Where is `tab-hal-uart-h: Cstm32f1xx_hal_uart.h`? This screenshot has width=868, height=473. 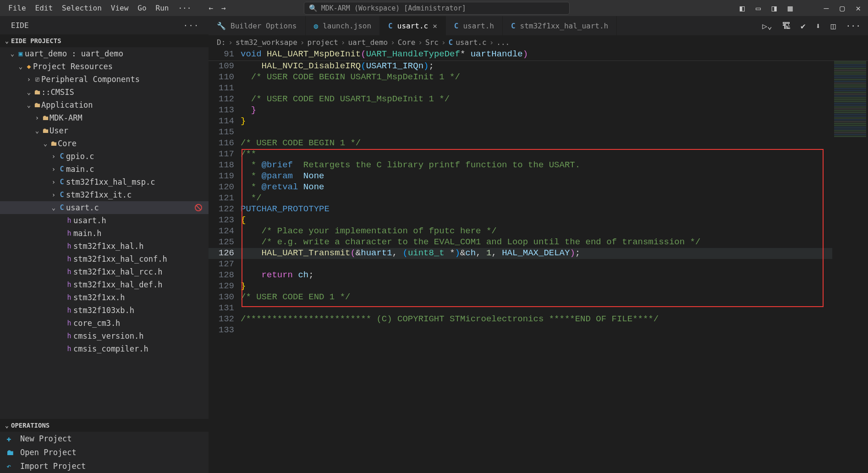 tab-hal-uart-h: Cstm32f1xx_hal_uart.h is located at coordinates (560, 26).